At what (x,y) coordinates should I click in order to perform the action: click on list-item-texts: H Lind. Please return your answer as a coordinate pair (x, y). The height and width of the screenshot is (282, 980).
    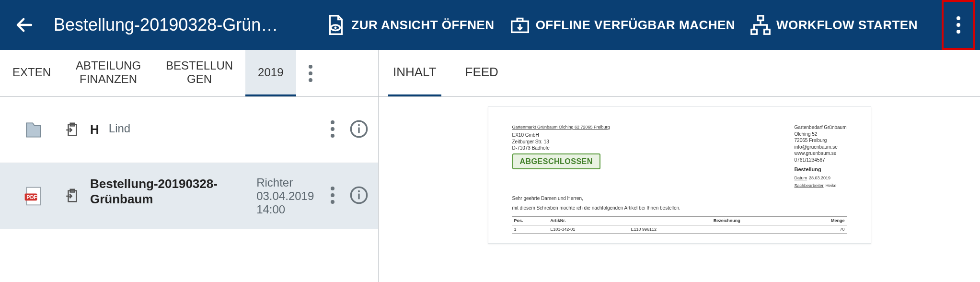
    Looking at the image, I should click on (210, 129).